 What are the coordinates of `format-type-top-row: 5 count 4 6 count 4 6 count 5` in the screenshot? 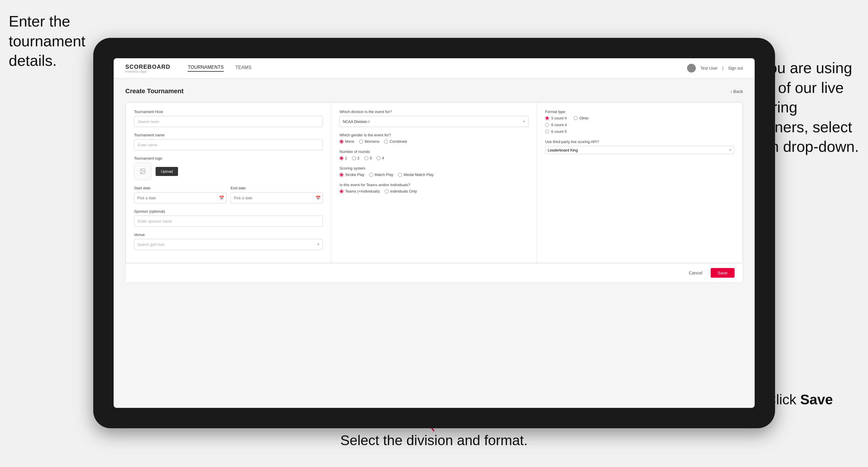 It's located at (640, 125).